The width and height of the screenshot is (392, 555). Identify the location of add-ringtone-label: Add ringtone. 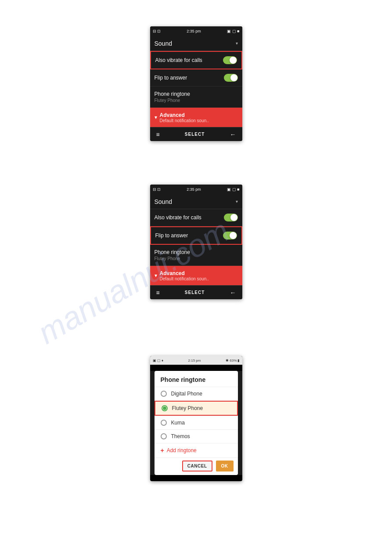
(182, 450).